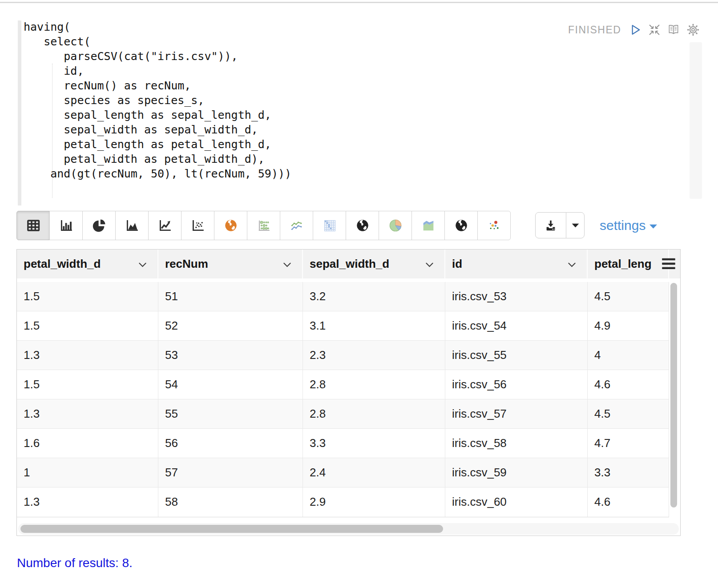 This screenshot has width=718, height=588. What do you see at coordinates (264, 226) in the screenshot?
I see `bubble-matrix-icon` at bounding box center [264, 226].